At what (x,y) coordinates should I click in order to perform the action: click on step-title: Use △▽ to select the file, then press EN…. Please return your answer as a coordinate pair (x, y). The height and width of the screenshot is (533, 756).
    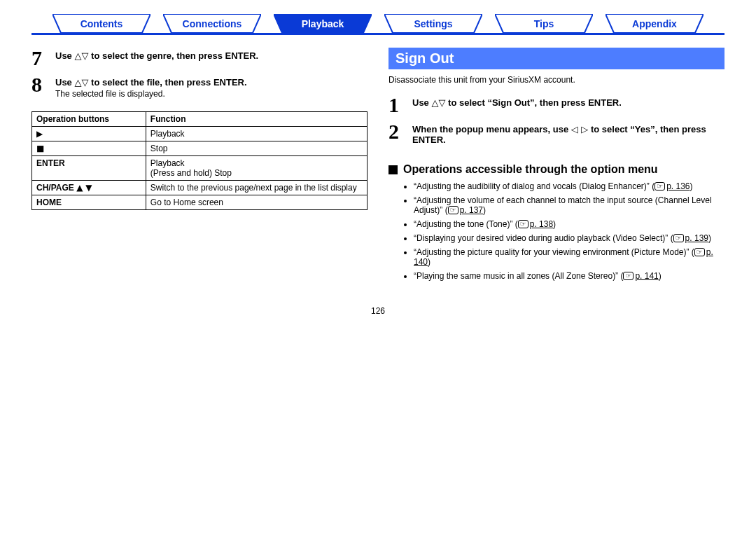
    Looking at the image, I should click on (151, 83).